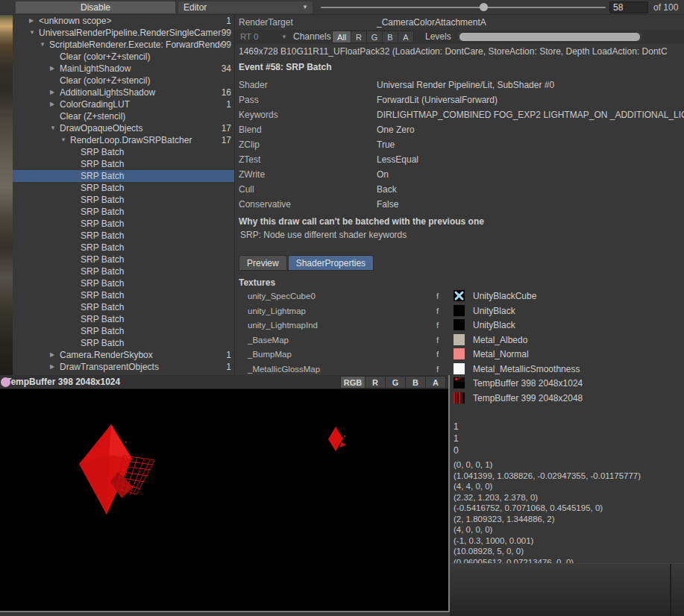 The height and width of the screenshot is (616, 684). Describe the element at coordinates (124, 140) in the screenshot. I see `tree-row: ▼RenderLoop.DrawSRPBatcher17` at that location.